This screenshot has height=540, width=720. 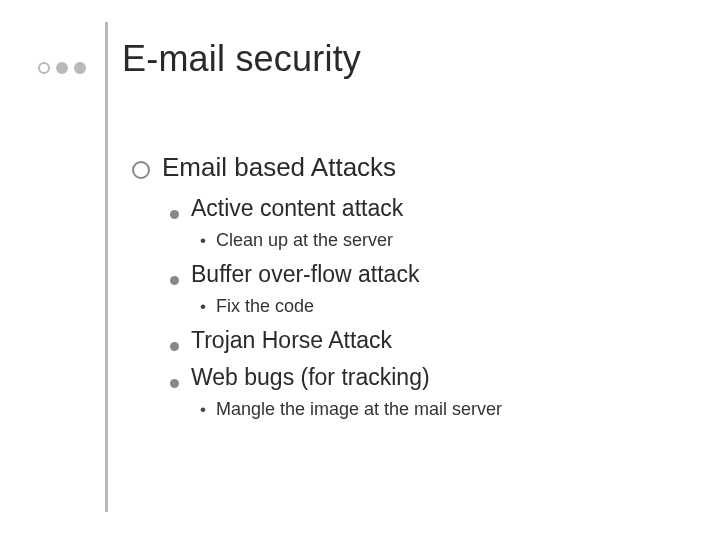 What do you see at coordinates (141, 170) in the screenshot?
I see `hollow-circle-icon` at bounding box center [141, 170].